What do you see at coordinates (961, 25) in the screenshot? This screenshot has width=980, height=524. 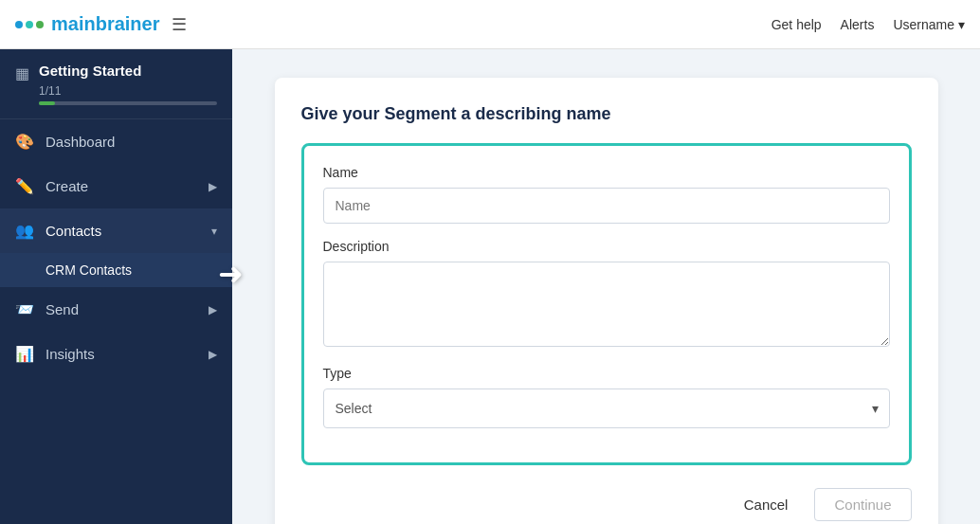 I see `user-dropdown-icon: ▾` at bounding box center [961, 25].